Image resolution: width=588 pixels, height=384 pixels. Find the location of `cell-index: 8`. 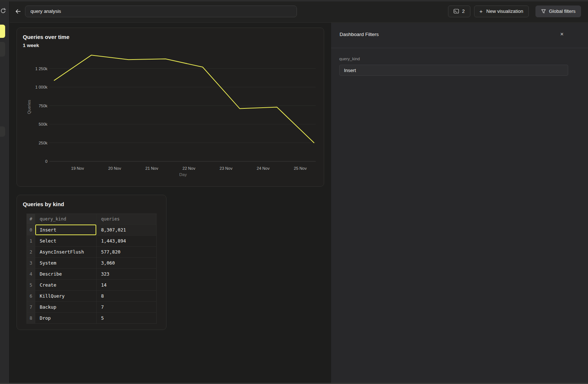

cell-index: 8 is located at coordinates (31, 318).